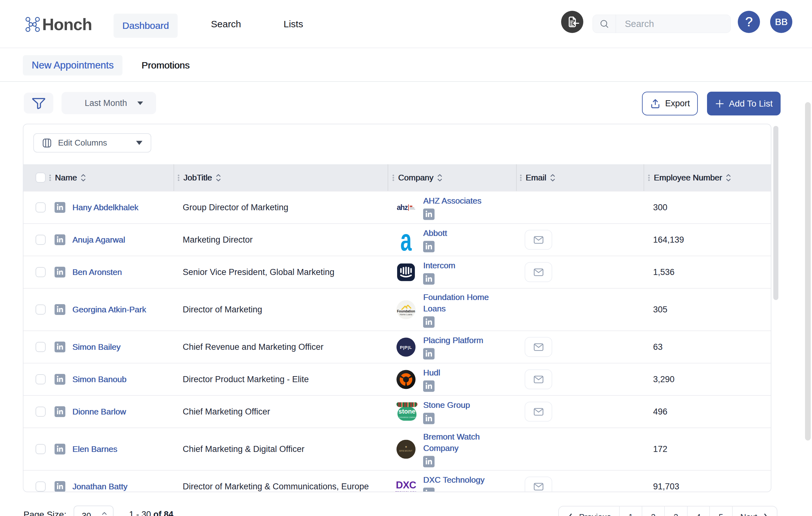 This screenshot has width=812, height=516. What do you see at coordinates (406, 451) in the screenshot?
I see `svg-text: BREMONT` at bounding box center [406, 451].